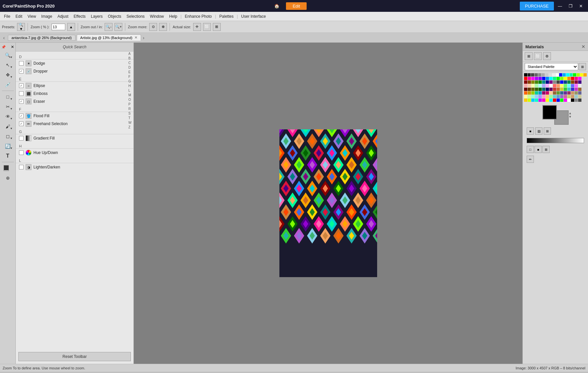 Image resolution: width=588 pixels, height=373 pixels. What do you see at coordinates (8, 146) in the screenshot?
I see `clone-tool-btn: 🔄 ▼` at bounding box center [8, 146].